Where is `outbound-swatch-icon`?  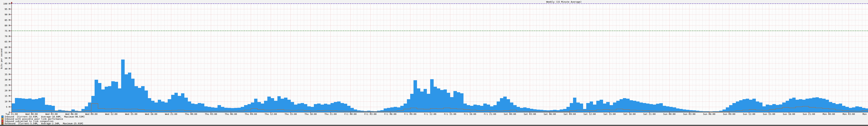
outbound-swatch-icon is located at coordinates (2, 123).